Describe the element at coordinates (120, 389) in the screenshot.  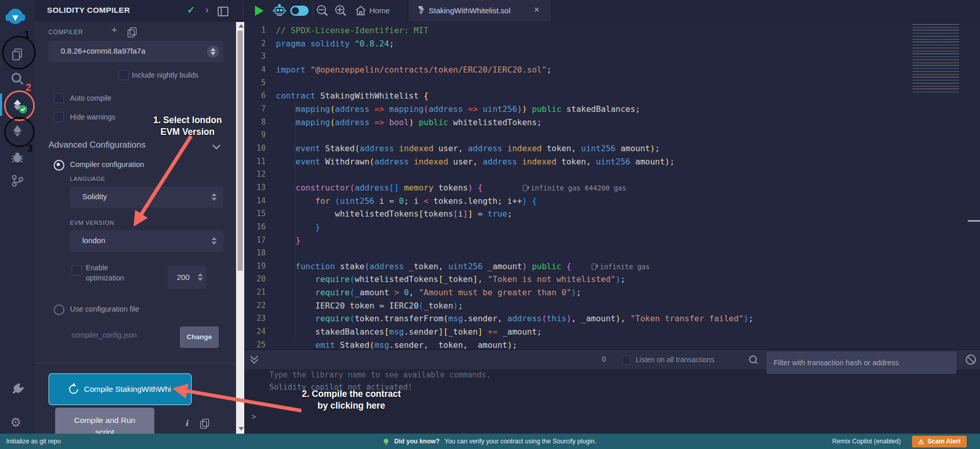
I see `compile-button: Compile StakingWithWhi` at that location.